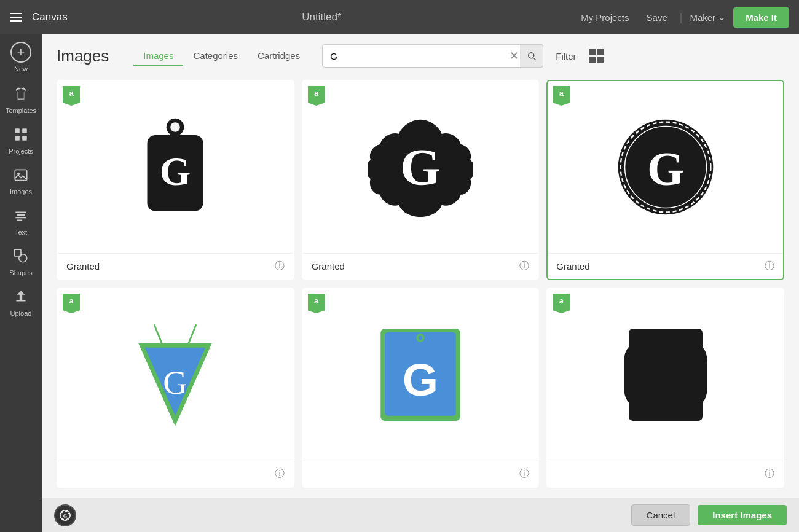 This screenshot has width=799, height=532. Describe the element at coordinates (280, 267) in the screenshot. I see `info-icon-1: ⓘ` at that location.